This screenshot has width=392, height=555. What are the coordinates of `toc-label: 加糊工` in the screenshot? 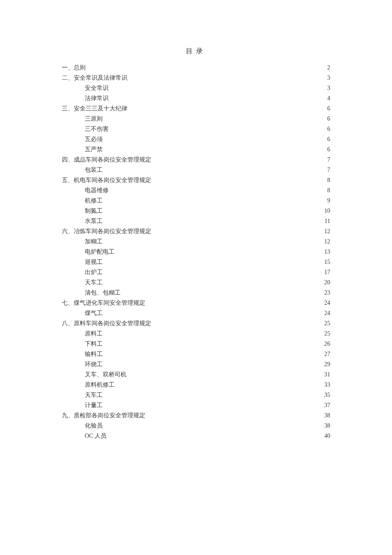 It's located at (94, 242).